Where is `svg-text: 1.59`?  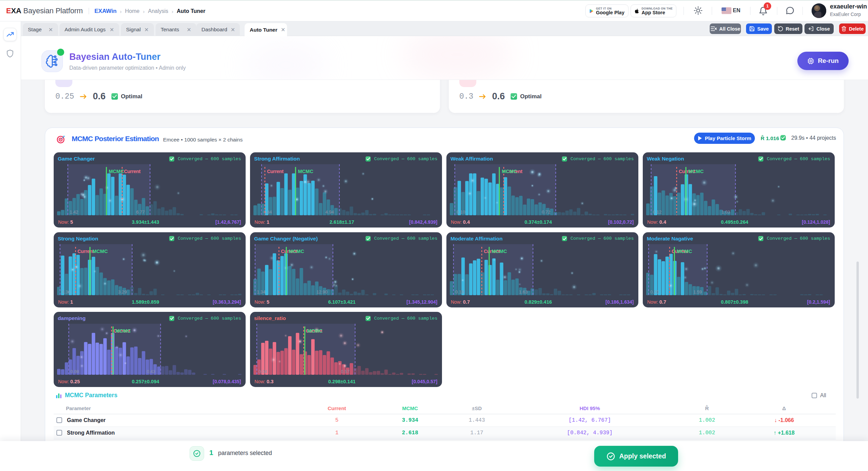
svg-text: 1.59 is located at coordinates (698, 292).